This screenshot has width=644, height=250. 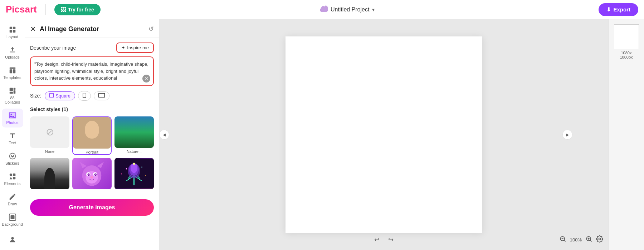 I want to click on zoom-out-icon, so click(x=563, y=239).